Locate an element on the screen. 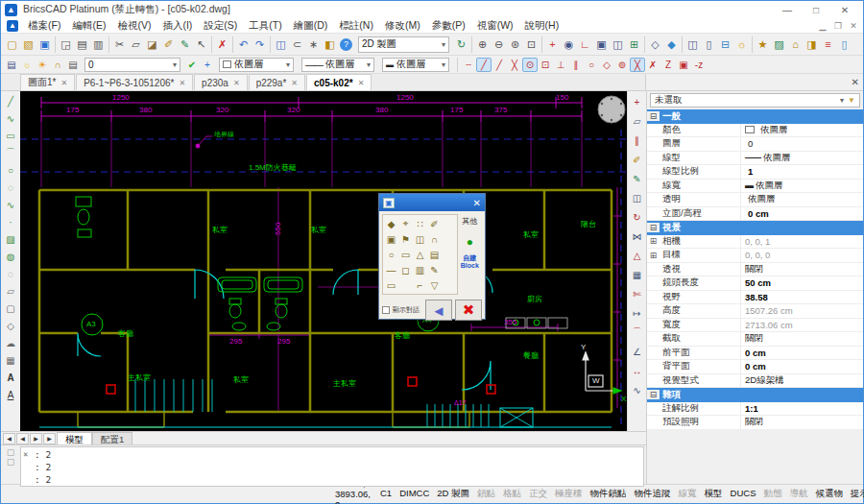  layer-lock-icon: ∩ is located at coordinates (58, 65).